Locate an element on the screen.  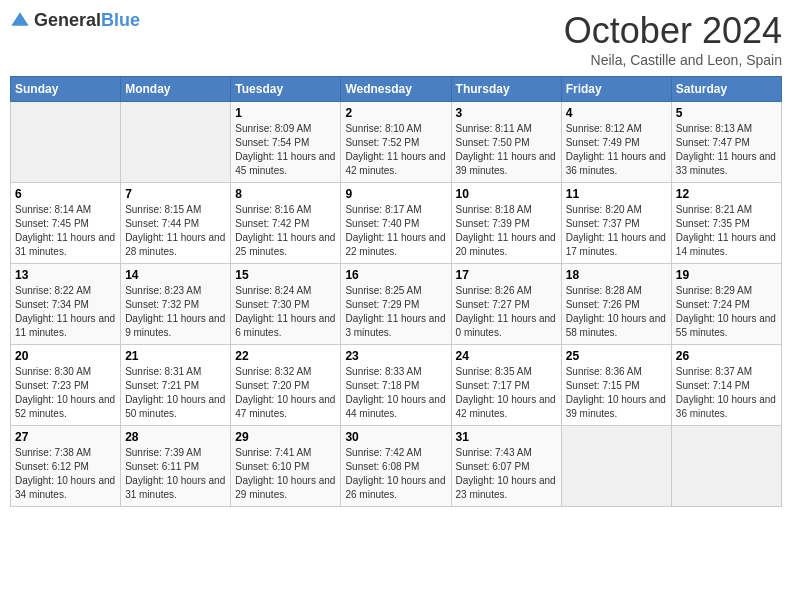
day-info: Sunrise: 8:28 AM Sunset: 7:26 PM Dayligh… is located at coordinates (616, 312).